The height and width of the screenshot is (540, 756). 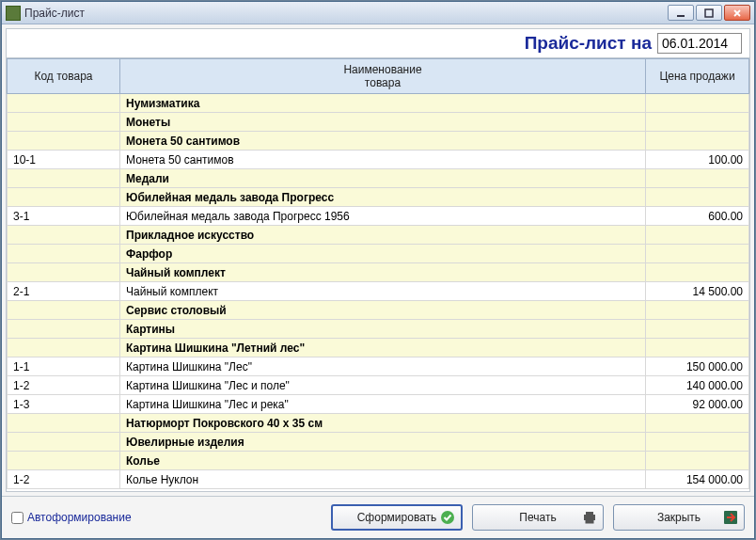 I want to click on table-row: 1-2Картина Шишкина "Лес и поле"140 000.0…, so click(x=378, y=386).